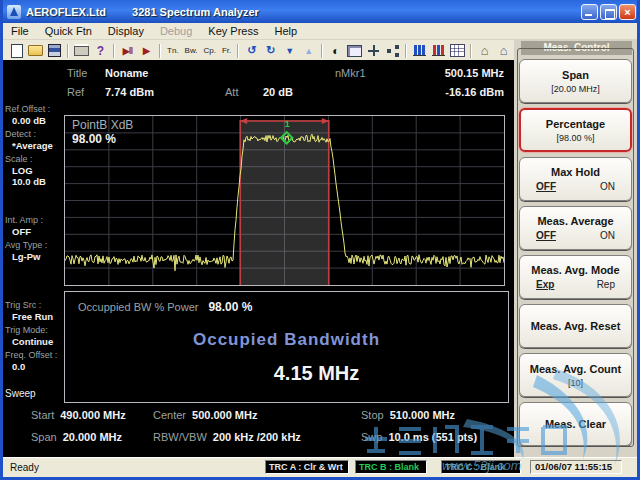 The width and height of the screenshot is (640, 480). I want to click on setting-label: Ref.Offset :, so click(35, 110).